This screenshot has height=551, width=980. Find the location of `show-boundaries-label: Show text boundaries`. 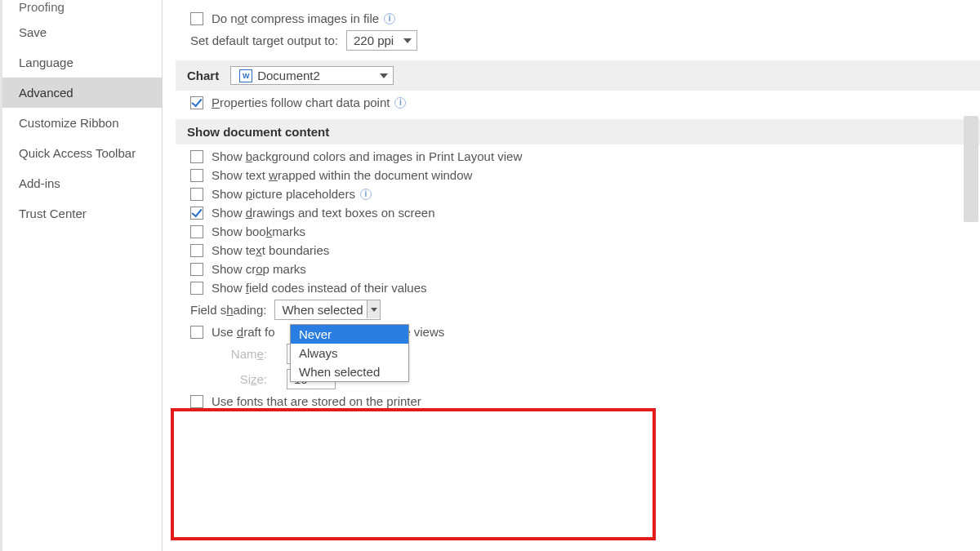

show-boundaries-label: Show text boundaries is located at coordinates (270, 250).